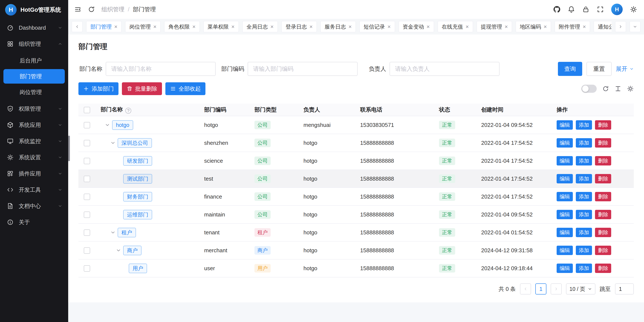 The height and width of the screenshot is (322, 644). What do you see at coordinates (541, 289) in the screenshot?
I see `page-1-button: 1` at bounding box center [541, 289].